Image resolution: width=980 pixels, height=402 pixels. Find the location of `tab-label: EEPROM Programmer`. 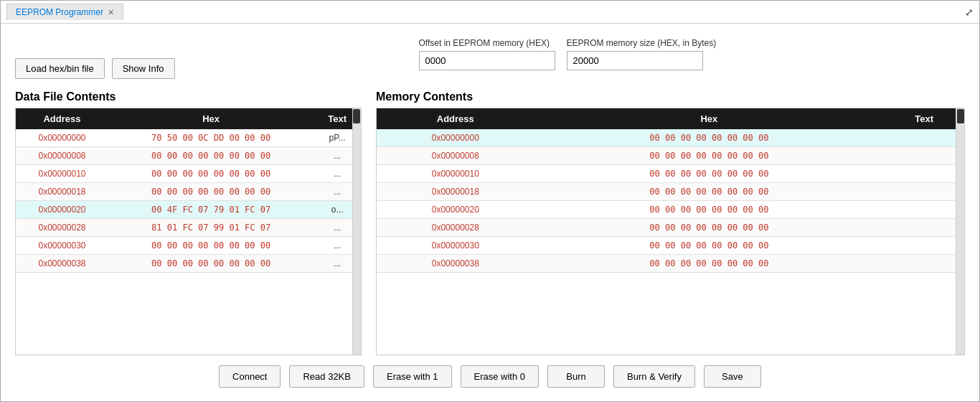

tab-label: EEPROM Programmer is located at coordinates (60, 12).